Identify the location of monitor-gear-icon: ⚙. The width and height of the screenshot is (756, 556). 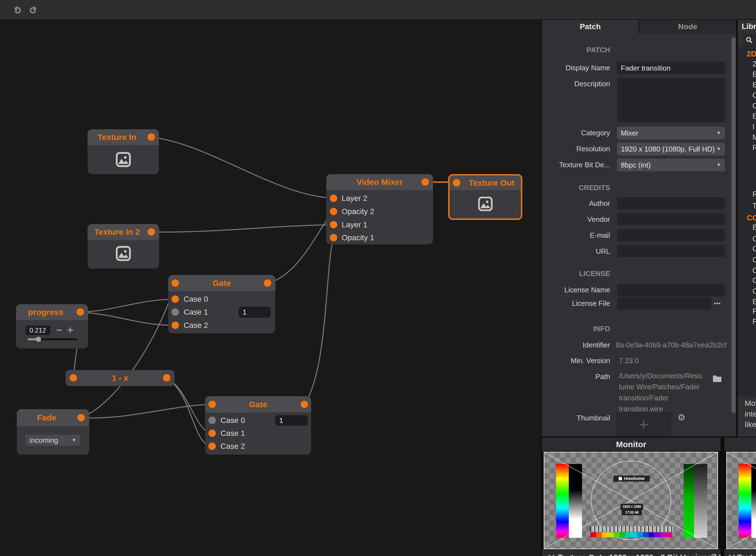
(714, 554).